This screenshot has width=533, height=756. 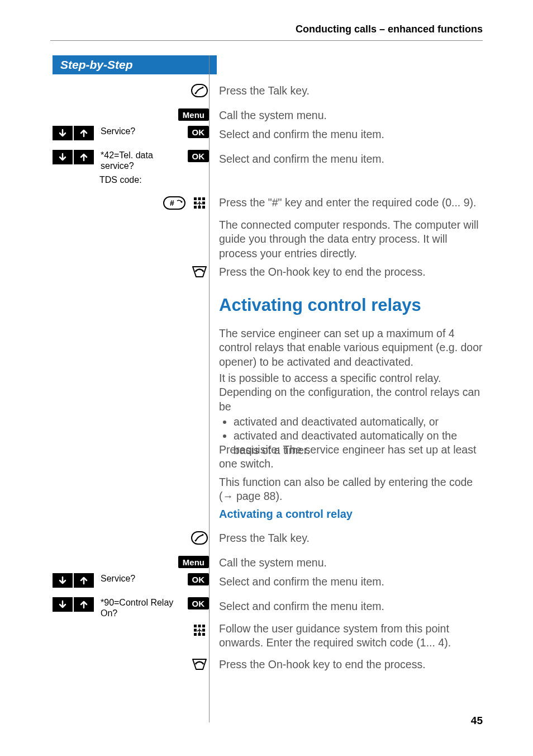 What do you see at coordinates (351, 514) in the screenshot?
I see `heading-activating-a-control-relay: Activating a control relay` at bounding box center [351, 514].